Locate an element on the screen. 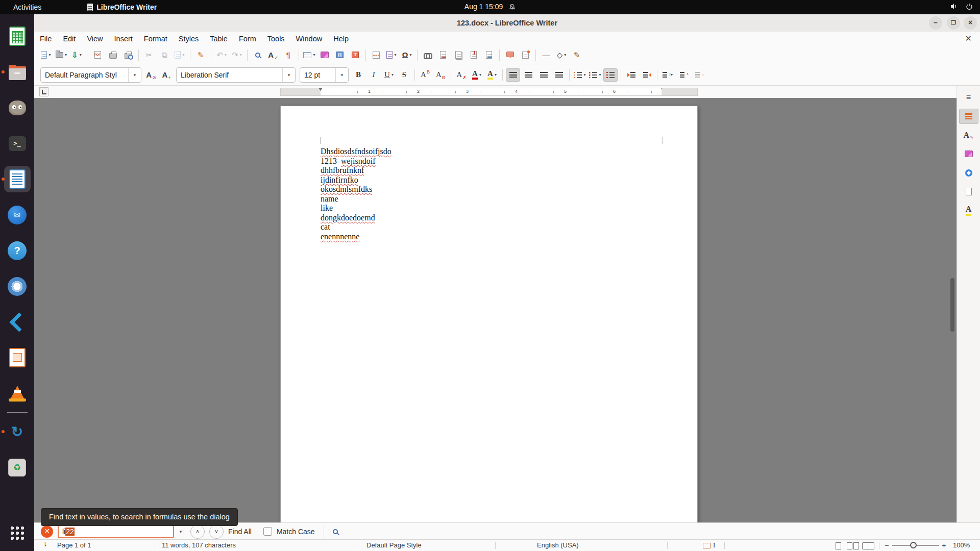 The image size is (980, 551). new-document-dropdown: ▾ is located at coordinates (50, 55).